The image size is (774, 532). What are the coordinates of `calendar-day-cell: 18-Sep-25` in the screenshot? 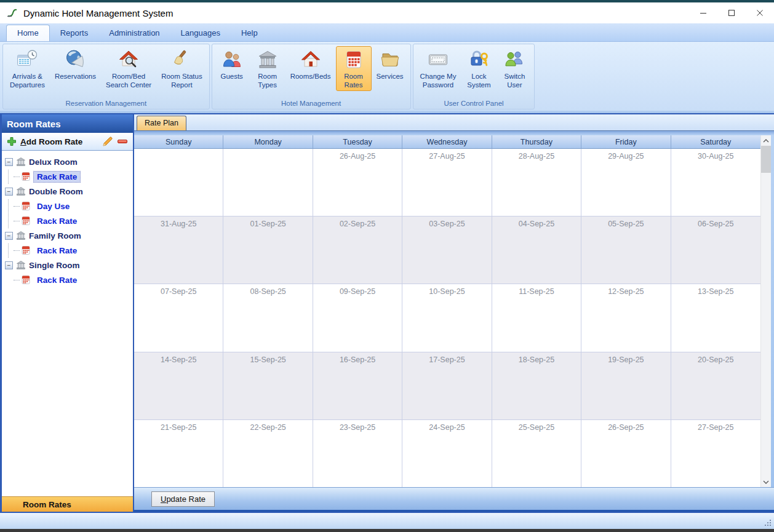 It's located at (537, 386).